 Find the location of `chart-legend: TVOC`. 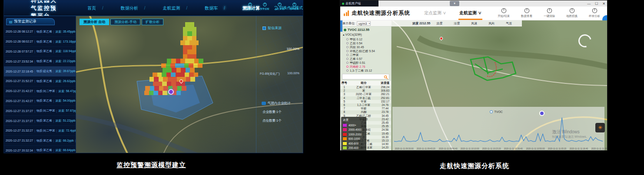

chart-legend: TVOC is located at coordinates (496, 112).